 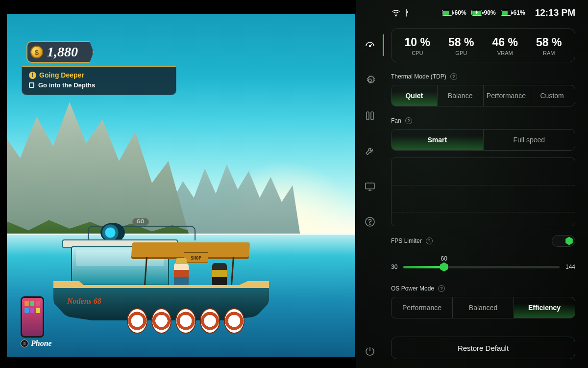 What do you see at coordinates (505, 53) in the screenshot?
I see `vram-label: VRAM` at bounding box center [505, 53].